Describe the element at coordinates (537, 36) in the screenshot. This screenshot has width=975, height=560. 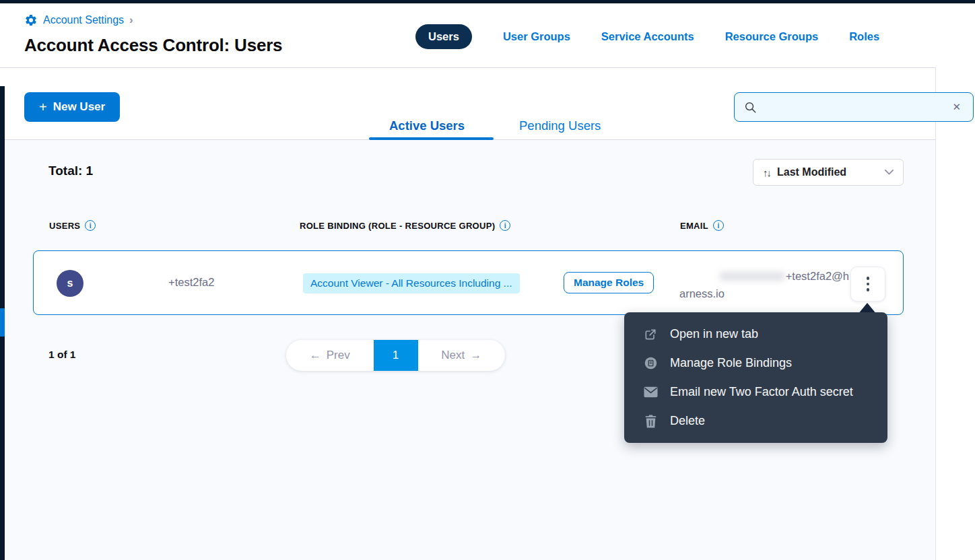
I see `tab-user-groups: User Groups` at that location.